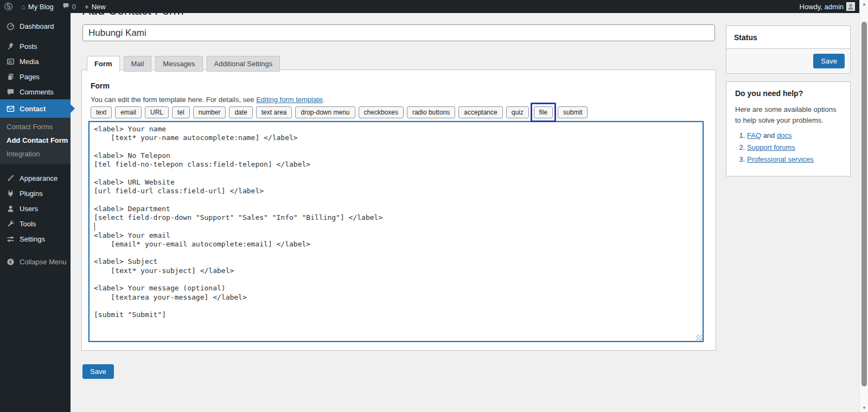 The height and width of the screenshot is (412, 868). Describe the element at coordinates (794, 148) in the screenshot. I see `help-list-item: Support forums` at that location.